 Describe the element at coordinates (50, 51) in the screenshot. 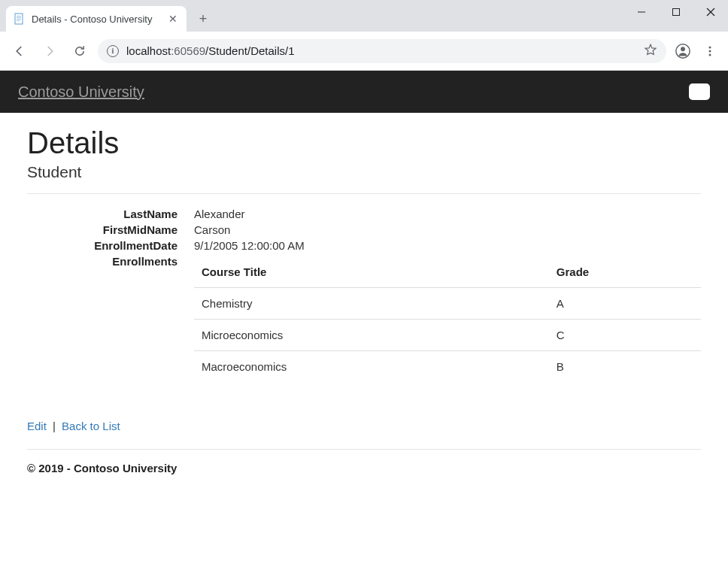

I see `forward-button` at that location.